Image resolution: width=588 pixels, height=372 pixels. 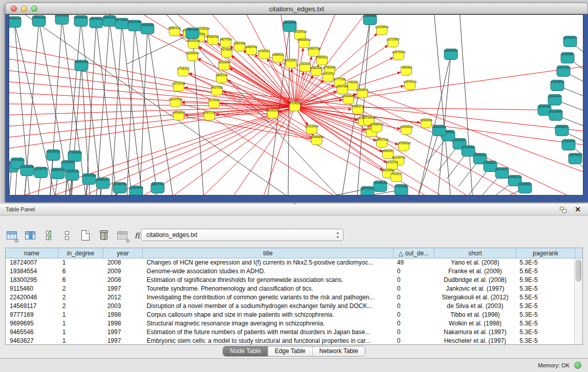 I want to click on graph-node-label: 9227343, so click(x=563, y=68).